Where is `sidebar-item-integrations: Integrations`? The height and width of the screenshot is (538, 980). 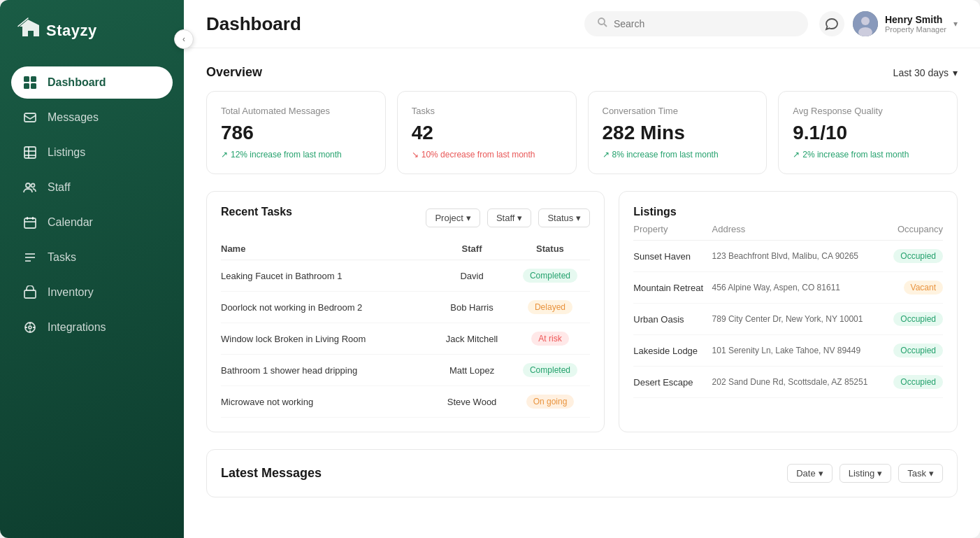 sidebar-item-integrations: Integrations is located at coordinates (92, 327).